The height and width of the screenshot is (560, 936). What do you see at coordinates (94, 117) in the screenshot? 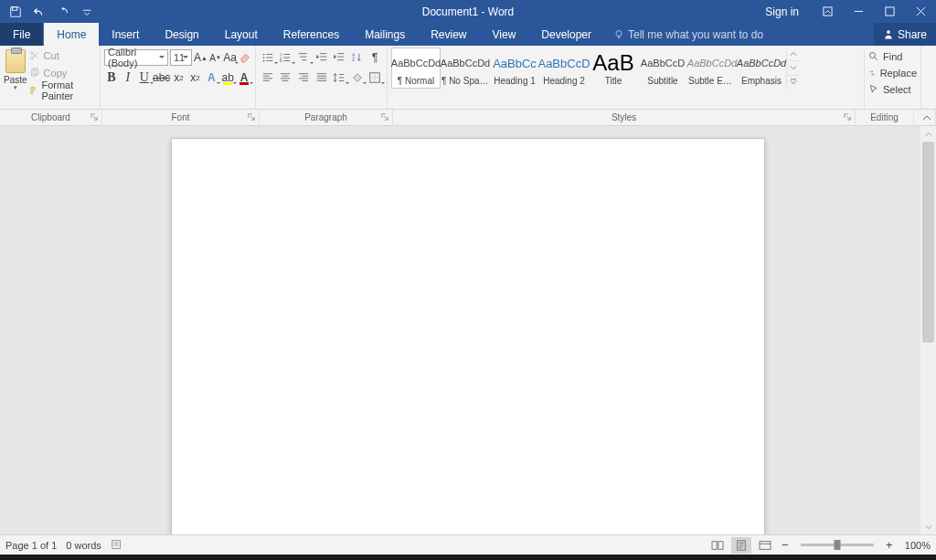
I see `clipboard-launcher-icon` at bounding box center [94, 117].